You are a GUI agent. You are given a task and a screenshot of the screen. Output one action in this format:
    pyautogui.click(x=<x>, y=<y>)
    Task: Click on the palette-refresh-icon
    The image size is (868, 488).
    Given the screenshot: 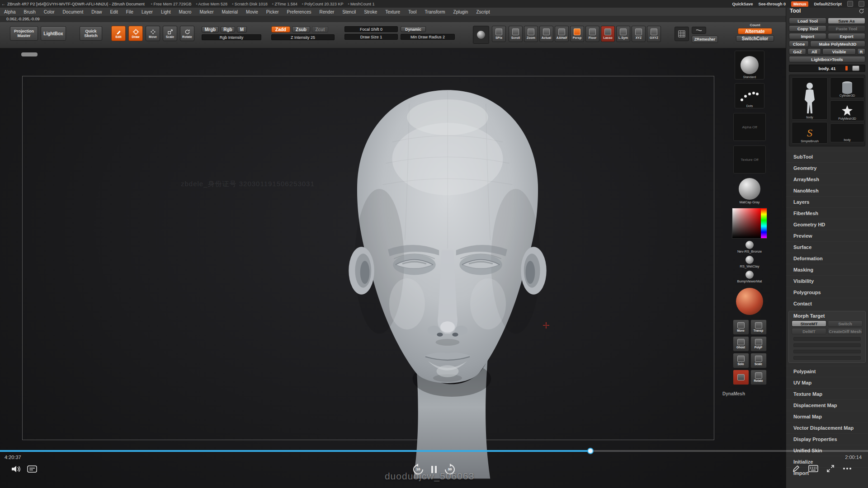 What is the action you would take?
    pyautogui.click(x=862, y=11)
    